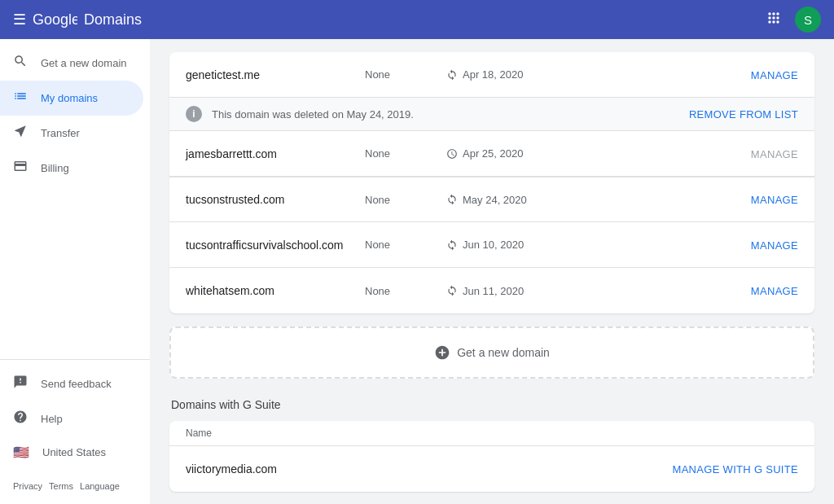 This screenshot has width=834, height=504. What do you see at coordinates (20, 98) in the screenshot?
I see `list-icon` at bounding box center [20, 98].